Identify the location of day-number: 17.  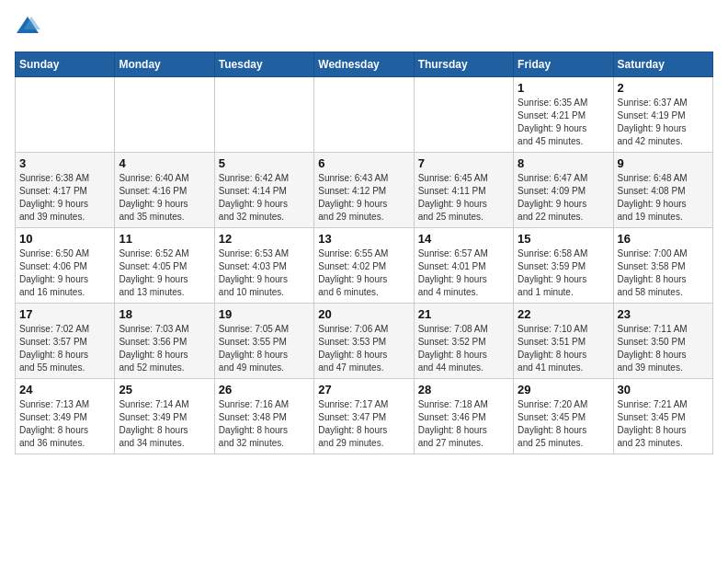
(64, 315).